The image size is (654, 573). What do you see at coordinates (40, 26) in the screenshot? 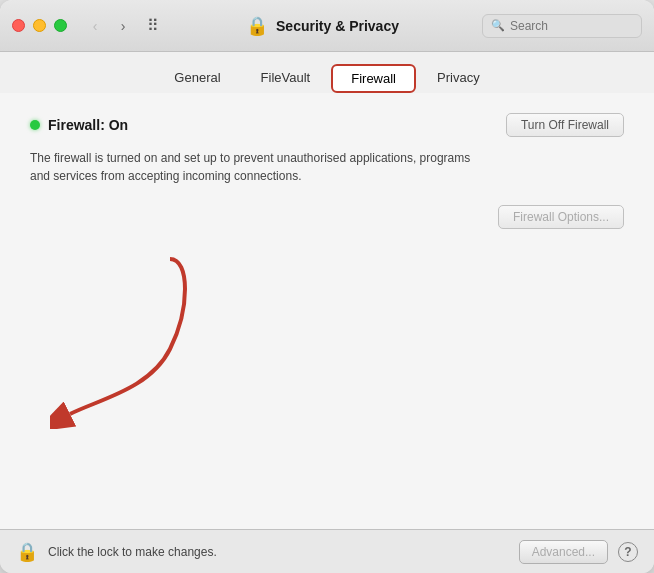
I see `traffic-lights` at bounding box center [40, 26].